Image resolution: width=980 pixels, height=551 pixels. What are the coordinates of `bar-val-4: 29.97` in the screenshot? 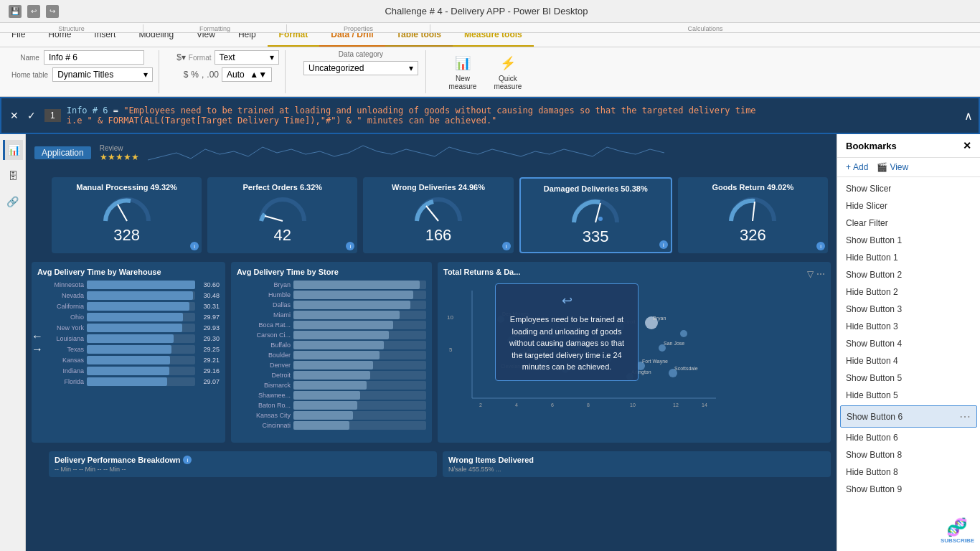 It's located at (209, 317).